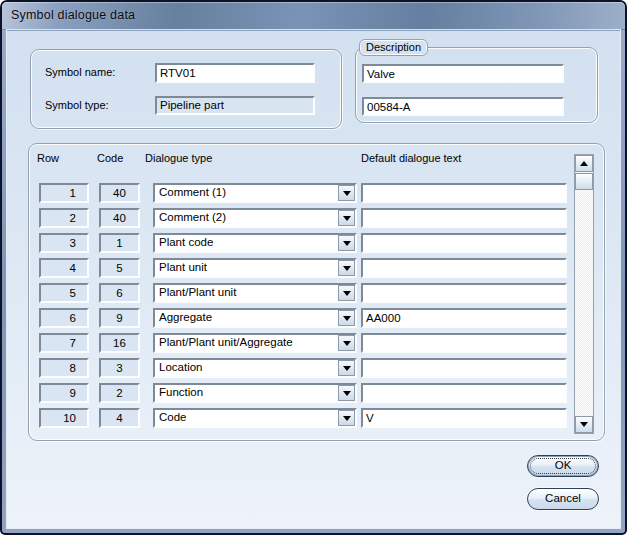  Describe the element at coordinates (255, 393) in the screenshot. I see `dialogue-type-combobox: Function` at that location.